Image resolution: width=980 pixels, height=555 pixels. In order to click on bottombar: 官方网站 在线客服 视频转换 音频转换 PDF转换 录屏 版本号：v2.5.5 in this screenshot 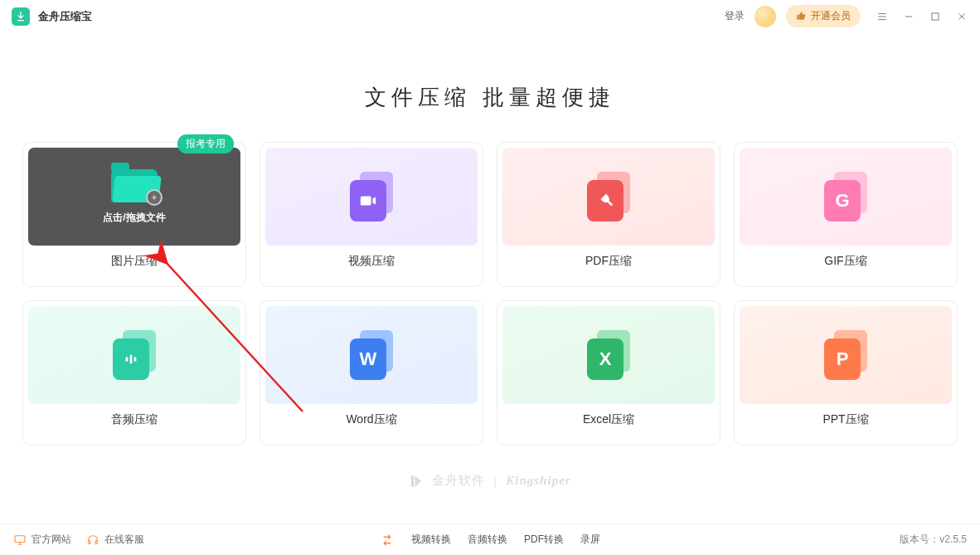, I will do `click(490, 539)`.